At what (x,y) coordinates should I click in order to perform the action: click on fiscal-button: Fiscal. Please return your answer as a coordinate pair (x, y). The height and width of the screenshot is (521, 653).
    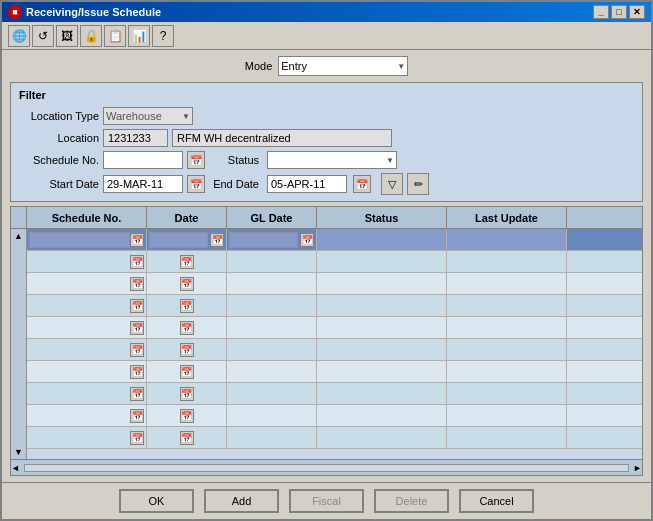
    Looking at the image, I should click on (326, 501).